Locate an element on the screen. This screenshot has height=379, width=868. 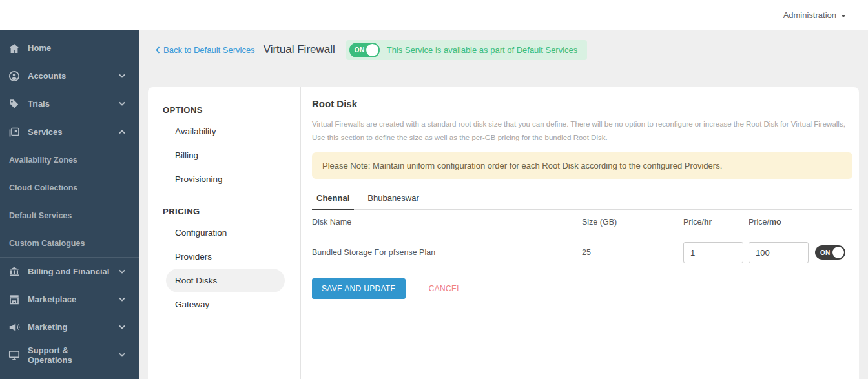
menu-item-providers: Providers is located at coordinates (225, 257).